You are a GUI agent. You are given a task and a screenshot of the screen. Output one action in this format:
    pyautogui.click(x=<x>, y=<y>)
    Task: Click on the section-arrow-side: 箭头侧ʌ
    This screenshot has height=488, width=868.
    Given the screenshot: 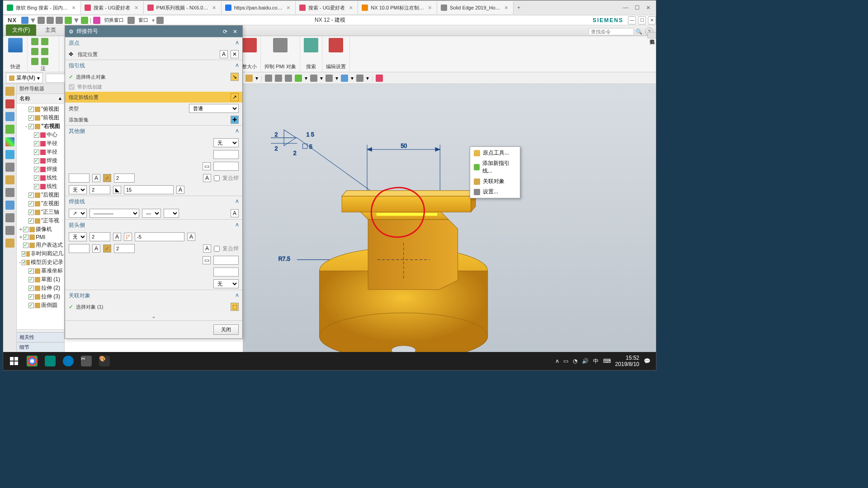 What is the action you would take?
    pyautogui.click(x=154, y=225)
    